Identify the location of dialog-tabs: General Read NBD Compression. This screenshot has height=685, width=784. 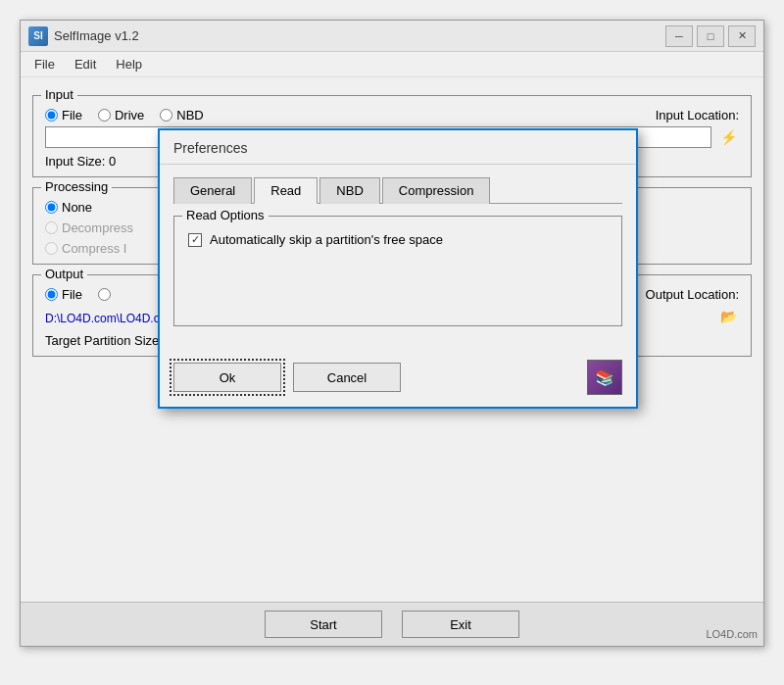
(398, 190).